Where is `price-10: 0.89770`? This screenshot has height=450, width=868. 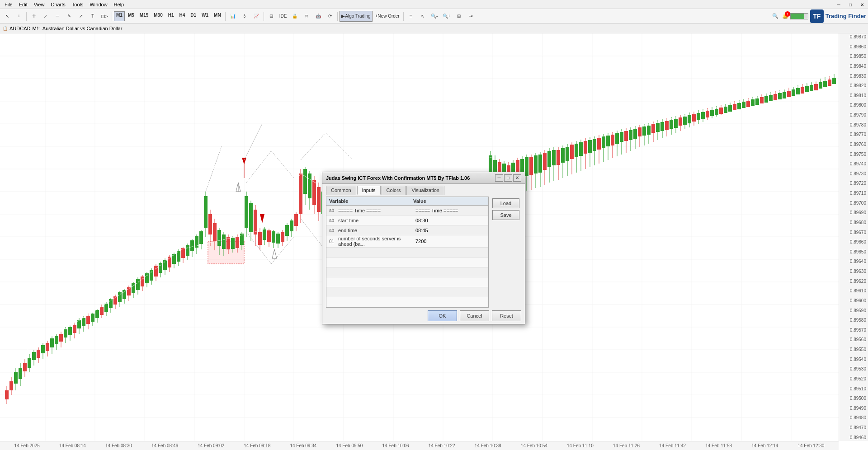
price-10: 0.89770 is located at coordinates (854, 135).